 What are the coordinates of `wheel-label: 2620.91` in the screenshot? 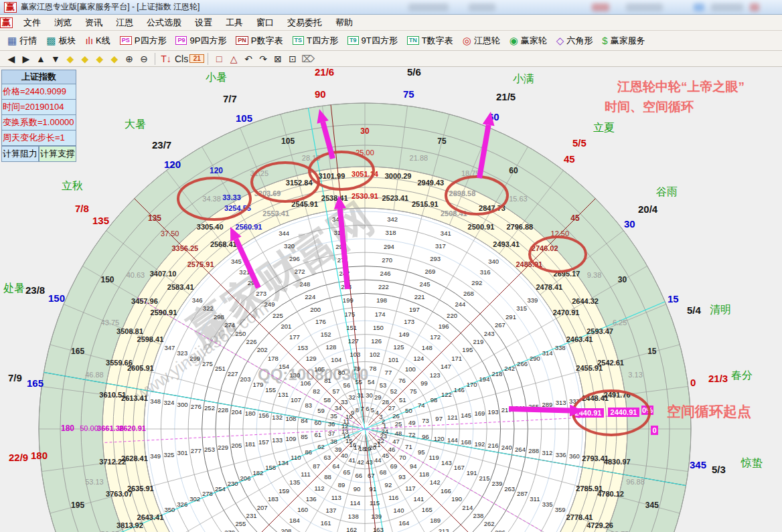 It's located at (133, 428).